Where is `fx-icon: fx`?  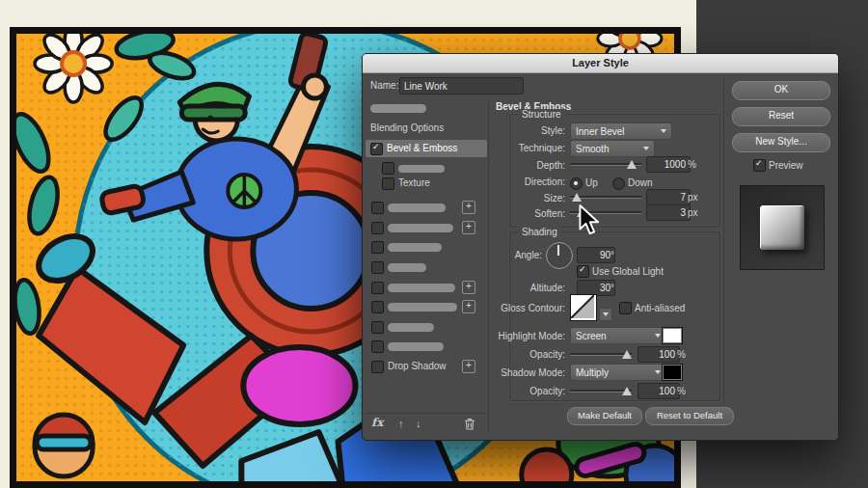
fx-icon: fx is located at coordinates (377, 422).